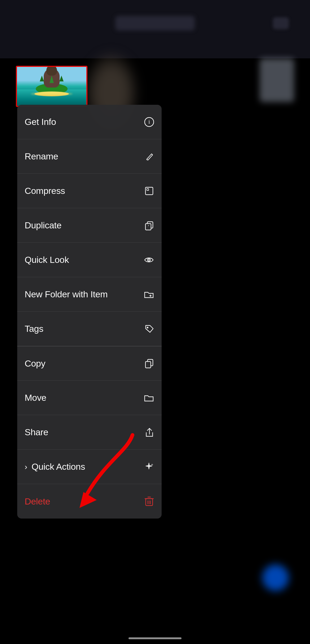 The height and width of the screenshot is (644, 310). What do you see at coordinates (149, 122) in the screenshot?
I see `info-circle-icon: i` at bounding box center [149, 122].